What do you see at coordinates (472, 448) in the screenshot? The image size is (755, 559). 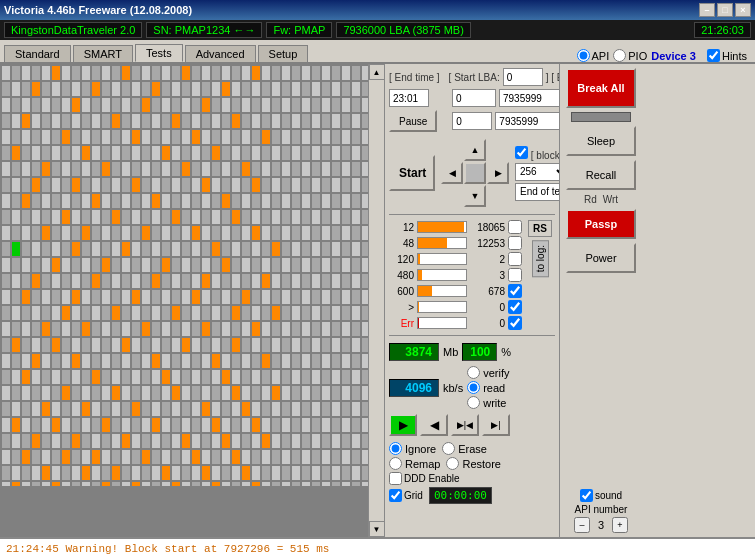 I see `ignore-erase-row: Ignore Erase` at bounding box center [472, 448].